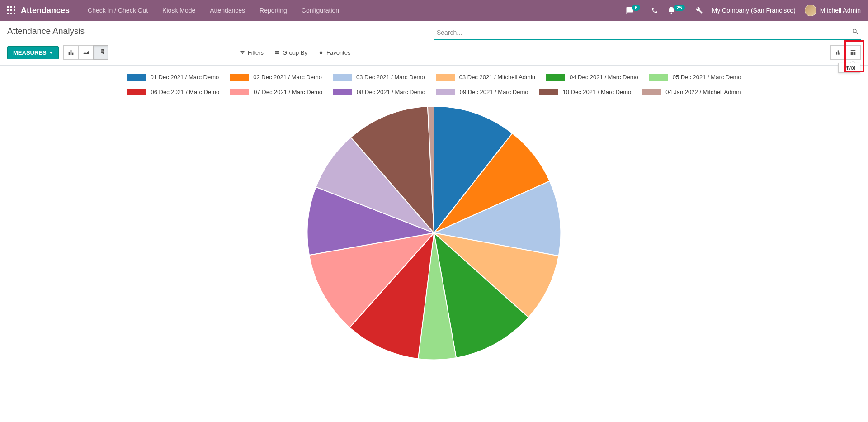 This screenshot has width=868, height=422. I want to click on pivot-tooltip: Pivot, so click(849, 68).